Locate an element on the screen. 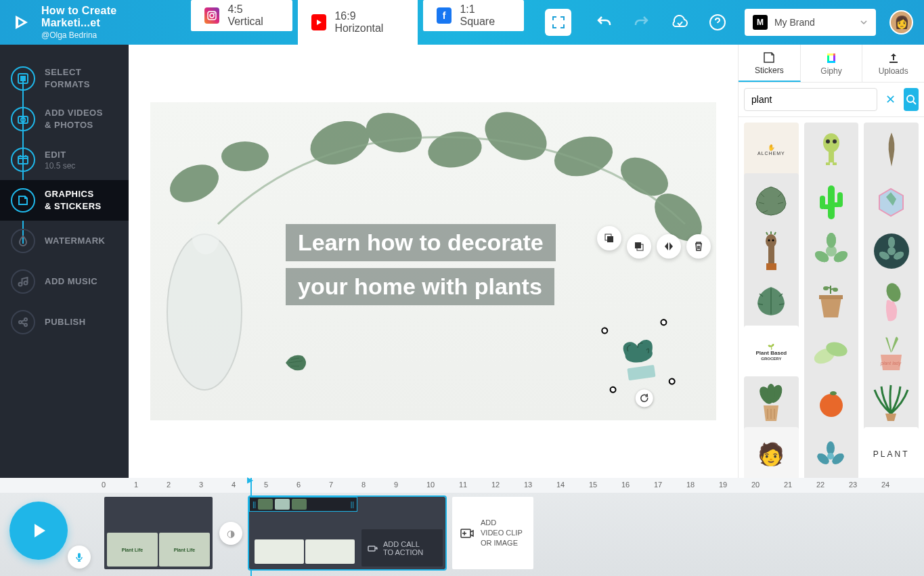 This screenshot has height=576, width=924. sticker-spider-plant is located at coordinates (891, 403).